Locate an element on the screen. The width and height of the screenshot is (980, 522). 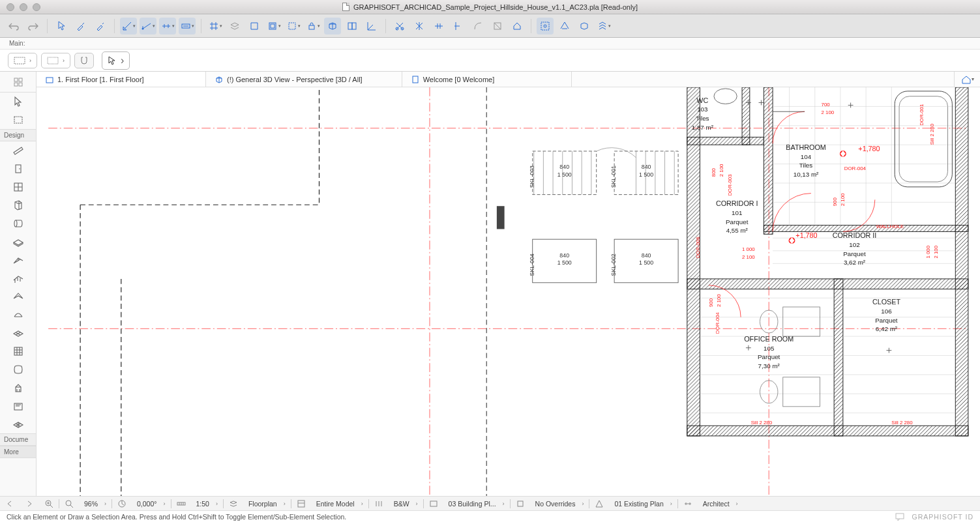
zoom-fit is located at coordinates (69, 503).